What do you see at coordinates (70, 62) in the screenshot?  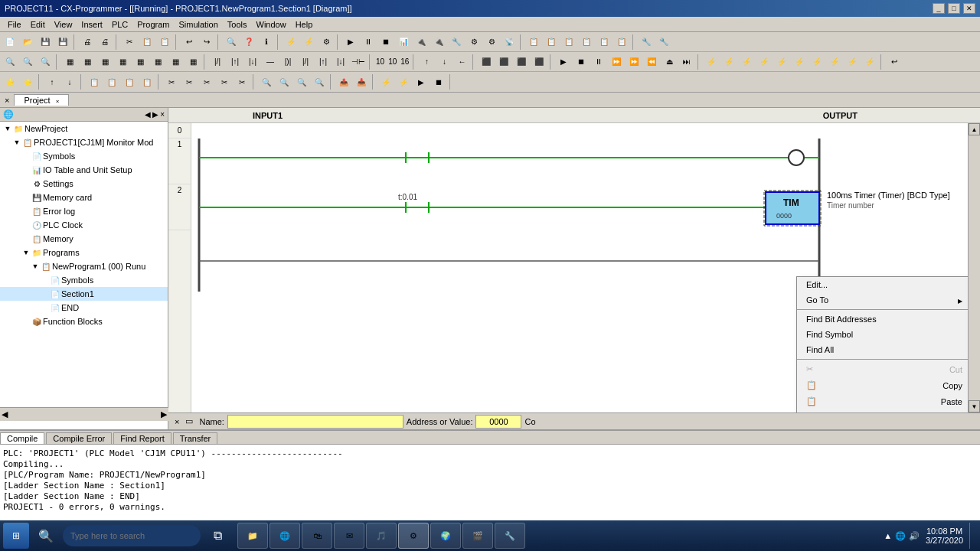 I see `tb2-b1: ▦` at bounding box center [70, 62].